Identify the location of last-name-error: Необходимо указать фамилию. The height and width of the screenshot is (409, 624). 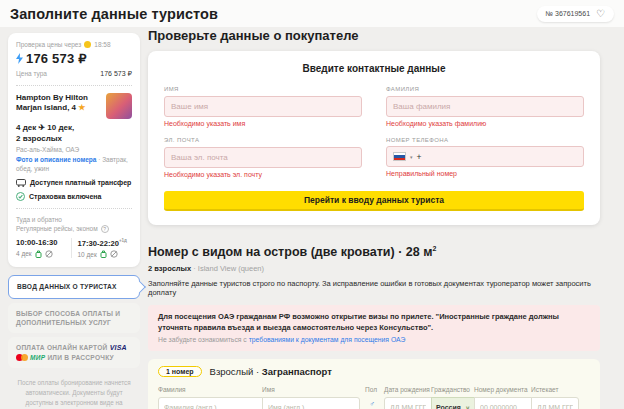
(485, 124).